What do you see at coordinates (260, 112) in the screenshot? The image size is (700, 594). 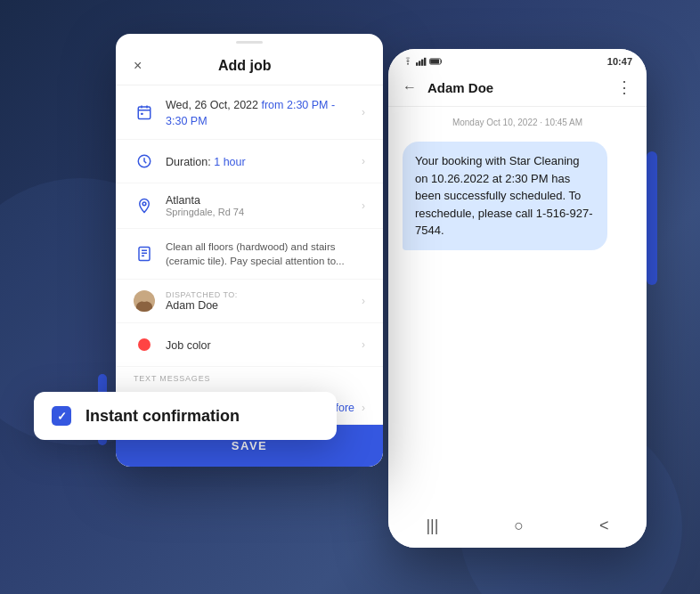 I see `date-content: Wed, 26 Oct, 2022 from 2:30 PM - 3:30 PM` at bounding box center [260, 112].